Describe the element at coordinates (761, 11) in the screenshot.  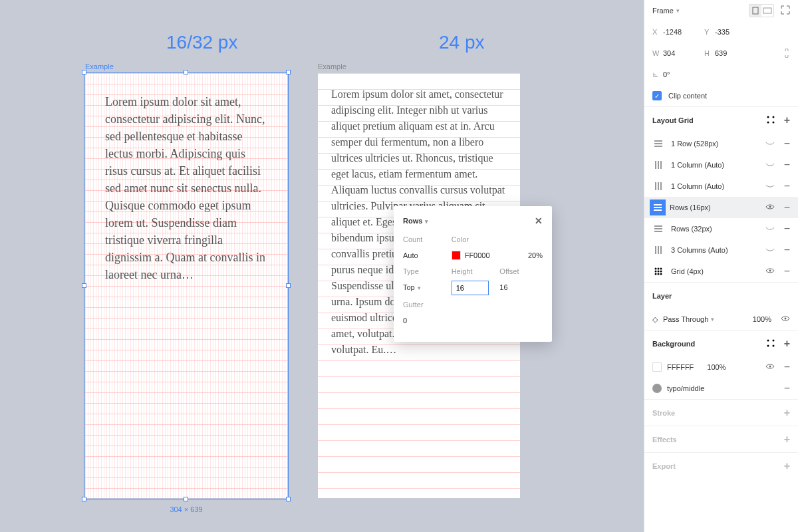
I see `orientation-segmented` at that location.